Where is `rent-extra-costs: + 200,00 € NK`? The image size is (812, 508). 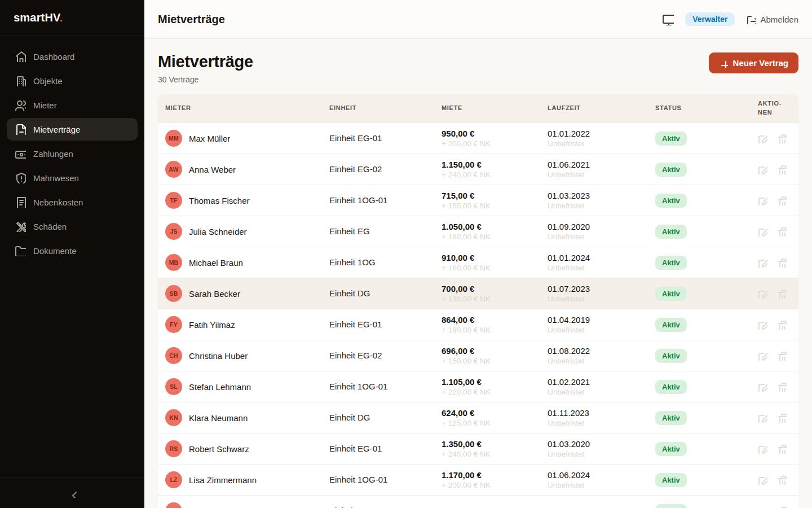
rent-extra-costs: + 200,00 € NK is located at coordinates (488, 485).